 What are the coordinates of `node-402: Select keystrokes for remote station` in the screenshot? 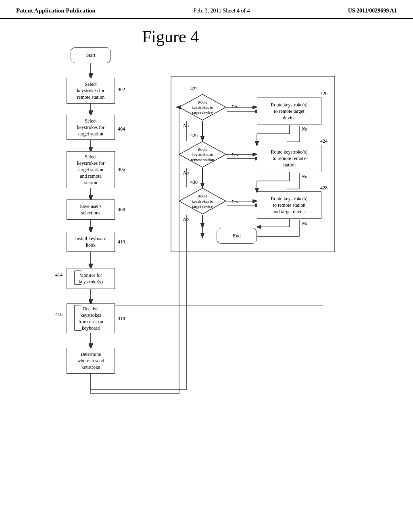 It's located at (91, 91).